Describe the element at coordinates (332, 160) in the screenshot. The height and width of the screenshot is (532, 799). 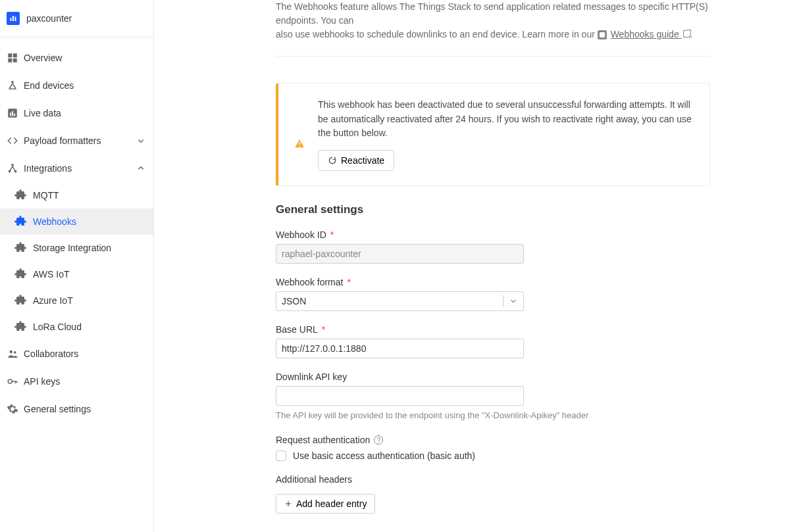
I see `refresh-icon` at that location.